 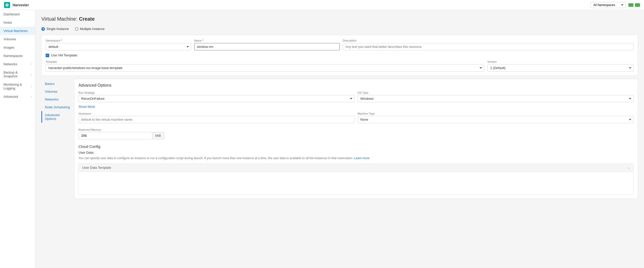 What do you see at coordinates (21, 5) in the screenshot?
I see `app-title: Harvester` at bounding box center [21, 5].